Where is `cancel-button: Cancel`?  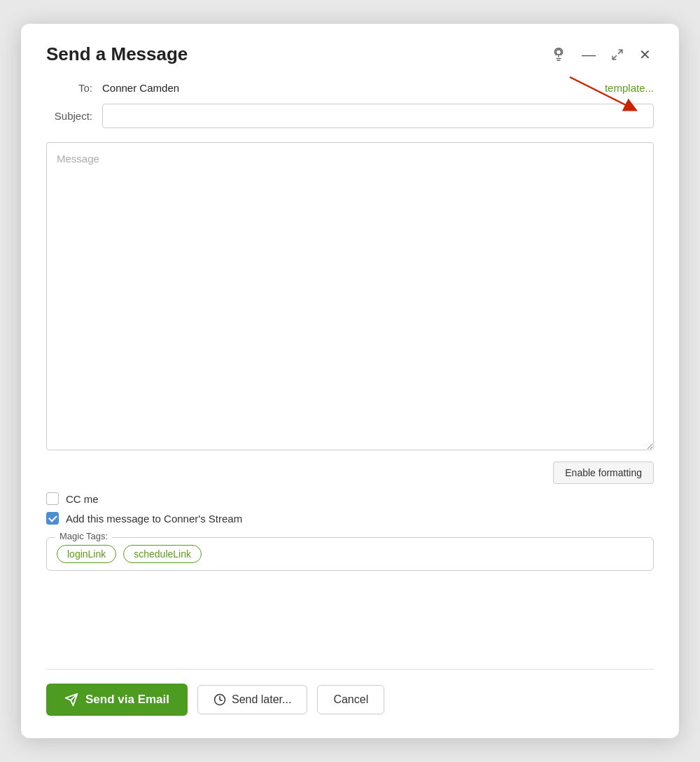
cancel-button: Cancel is located at coordinates (351, 700).